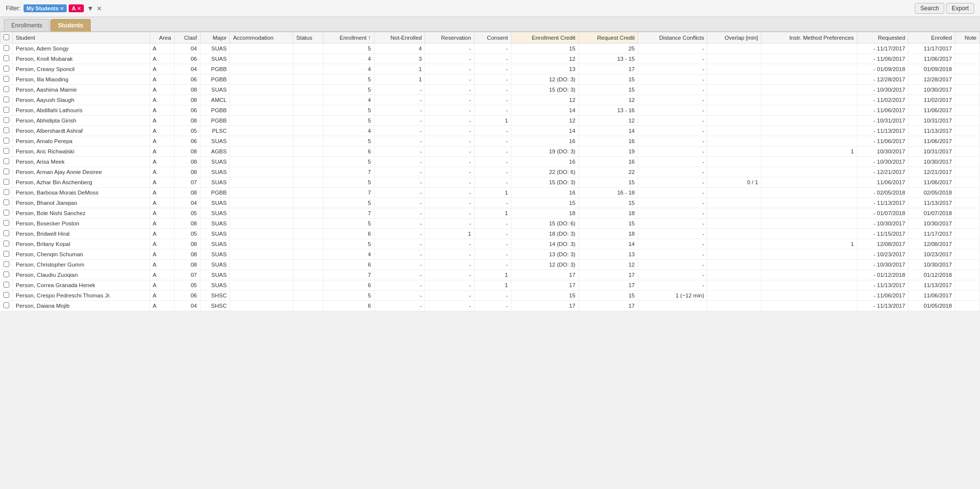 This screenshot has width=980, height=489. Describe the element at coordinates (215, 38) in the screenshot. I see `col-header-major: Major` at that location.